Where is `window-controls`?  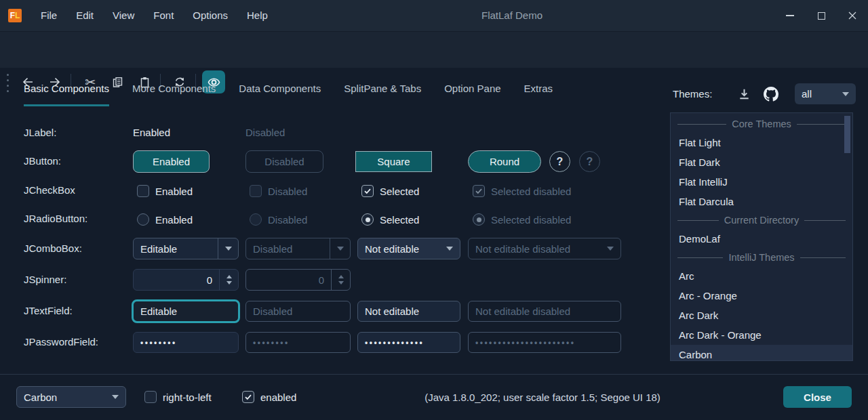
window-controls is located at coordinates (821, 16).